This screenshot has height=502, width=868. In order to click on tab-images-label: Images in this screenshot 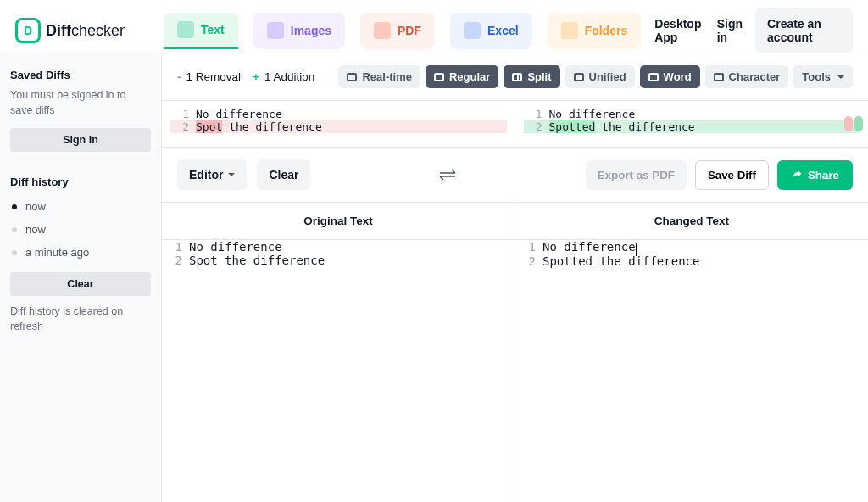, I will do `click(311, 31)`.